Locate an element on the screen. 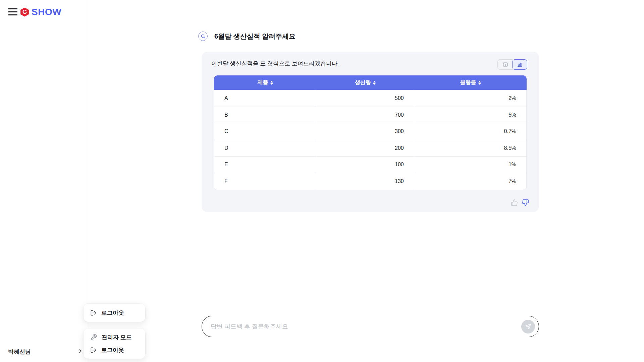 The width and height of the screenshot is (644, 362). table-row: F 130 7% is located at coordinates (370, 182).